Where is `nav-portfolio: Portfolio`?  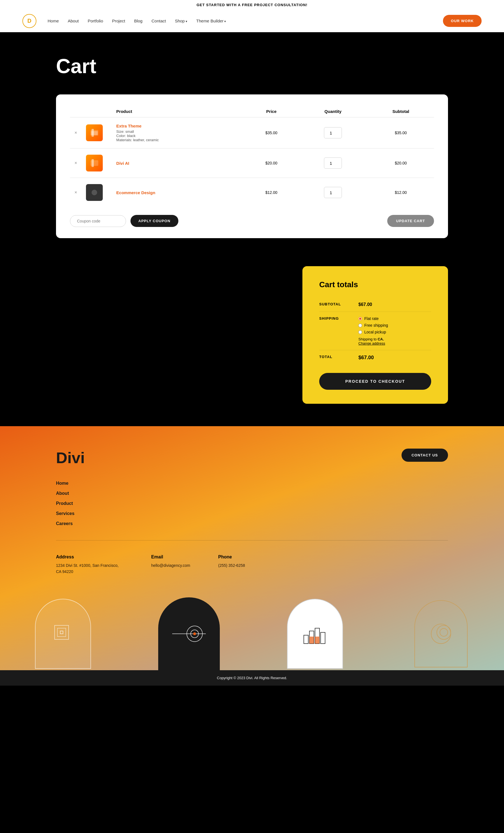
nav-portfolio: Portfolio is located at coordinates (95, 21).